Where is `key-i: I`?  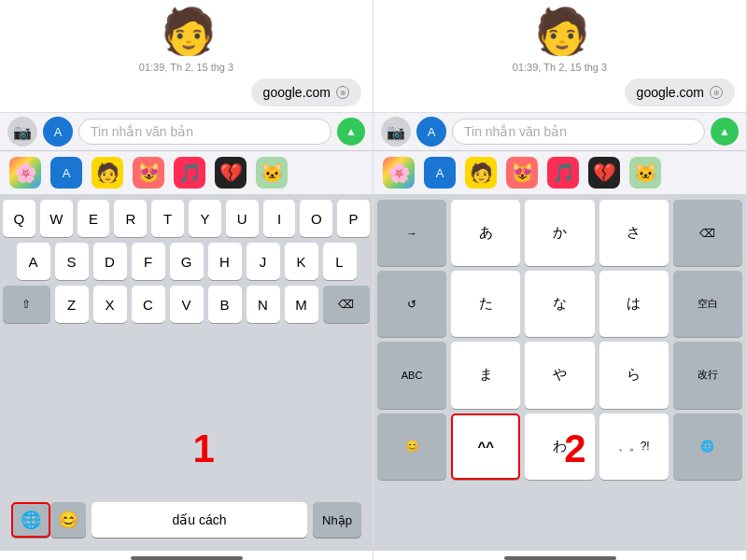
key-i: I is located at coordinates (280, 218).